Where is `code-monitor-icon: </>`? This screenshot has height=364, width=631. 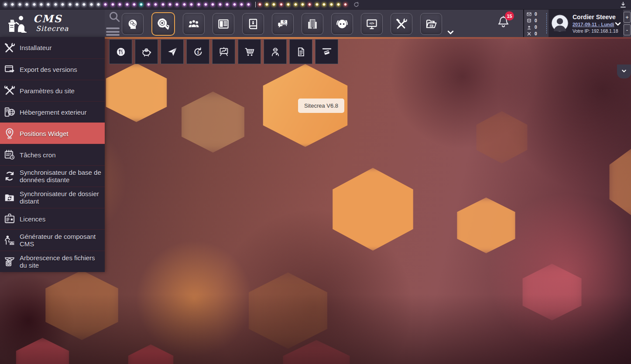
code-monitor-icon: </> is located at coordinates (372, 24).